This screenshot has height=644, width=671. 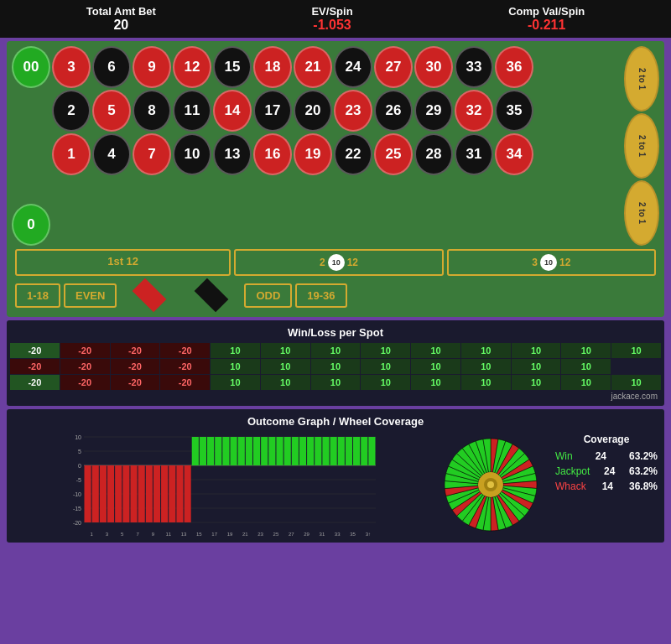 What do you see at coordinates (313, 146) in the screenshot?
I see `grid-col-6: 212019` at bounding box center [313, 146].